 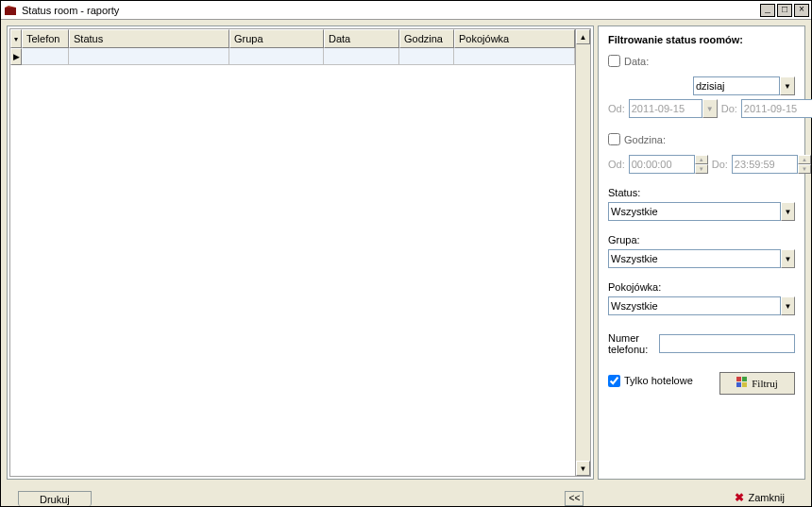 What do you see at coordinates (614, 60) in the screenshot?
I see `data-checkbox-input` at bounding box center [614, 60].